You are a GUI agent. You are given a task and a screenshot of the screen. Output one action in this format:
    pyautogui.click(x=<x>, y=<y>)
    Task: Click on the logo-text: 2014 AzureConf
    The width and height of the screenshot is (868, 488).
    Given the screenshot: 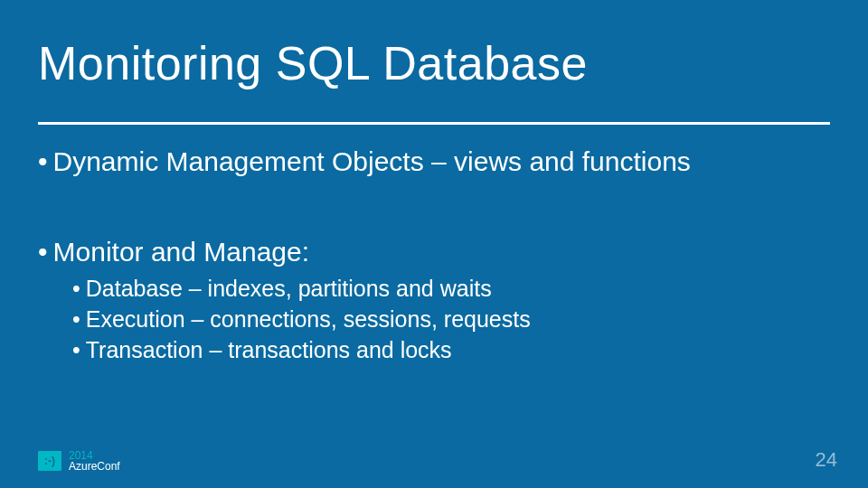 What is the action you would take?
    pyautogui.click(x=94, y=461)
    